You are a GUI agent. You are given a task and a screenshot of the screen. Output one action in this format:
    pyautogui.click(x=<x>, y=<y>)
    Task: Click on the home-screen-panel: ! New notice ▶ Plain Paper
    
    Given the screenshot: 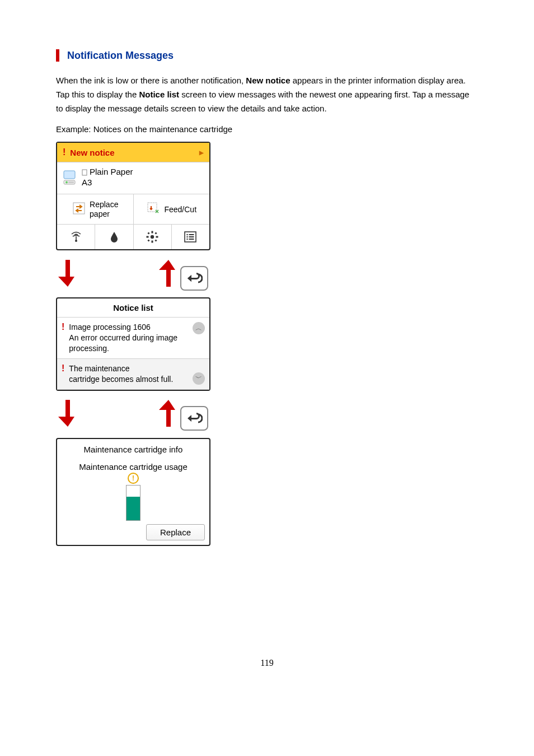 What is the action you would take?
    pyautogui.click(x=133, y=196)
    